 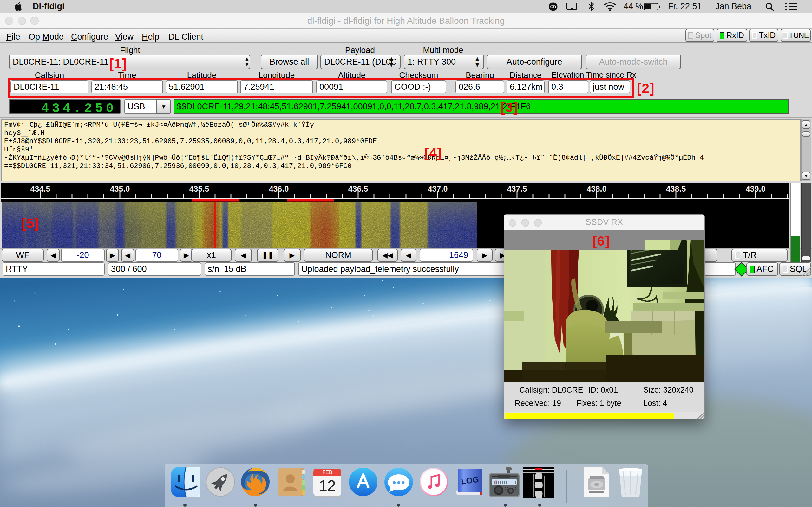 I want to click on svg-text: 12, so click(x=327, y=486).